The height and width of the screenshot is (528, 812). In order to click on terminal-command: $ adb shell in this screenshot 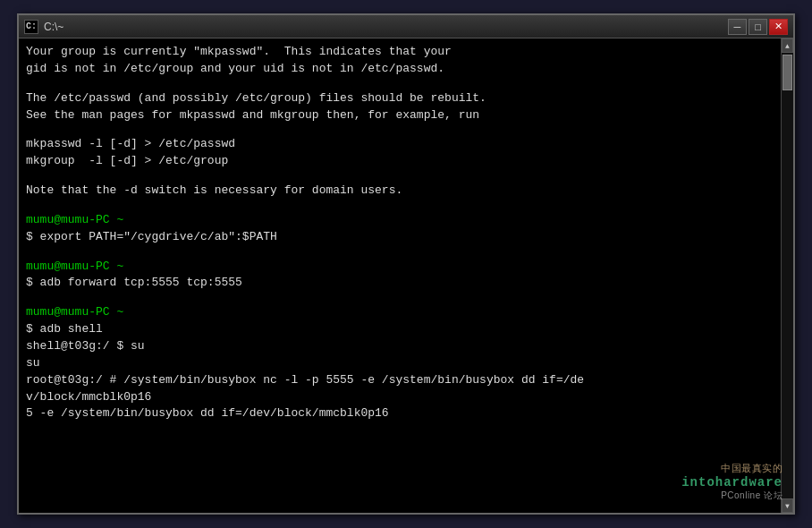, I will do `click(400, 329)`.